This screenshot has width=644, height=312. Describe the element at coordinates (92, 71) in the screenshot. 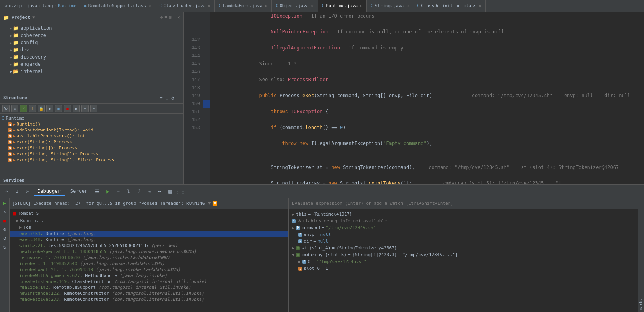

I see `tree-item-internal: ▼ 📂 internal` at that location.